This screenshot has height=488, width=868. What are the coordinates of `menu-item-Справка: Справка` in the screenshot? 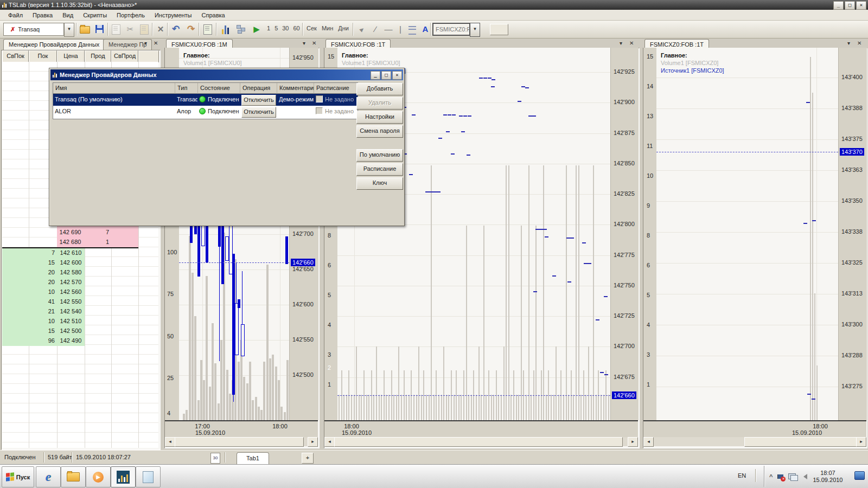 It's located at (214, 15).